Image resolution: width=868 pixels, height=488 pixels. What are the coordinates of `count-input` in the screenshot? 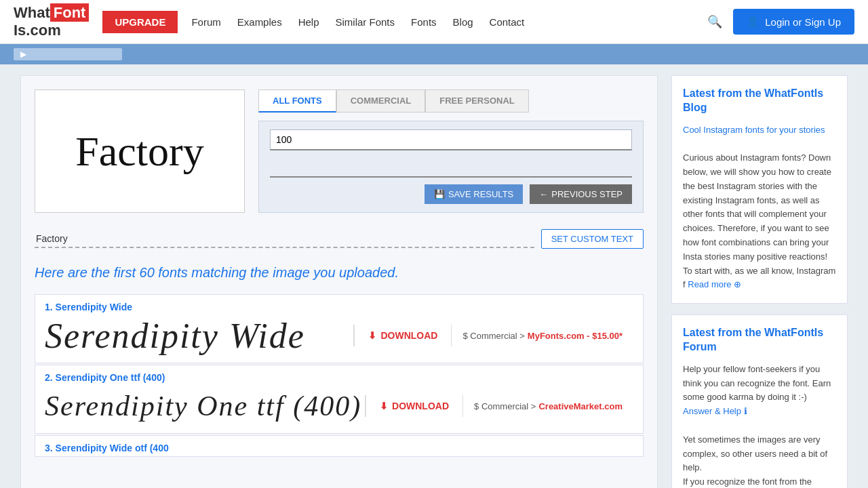 It's located at (451, 140).